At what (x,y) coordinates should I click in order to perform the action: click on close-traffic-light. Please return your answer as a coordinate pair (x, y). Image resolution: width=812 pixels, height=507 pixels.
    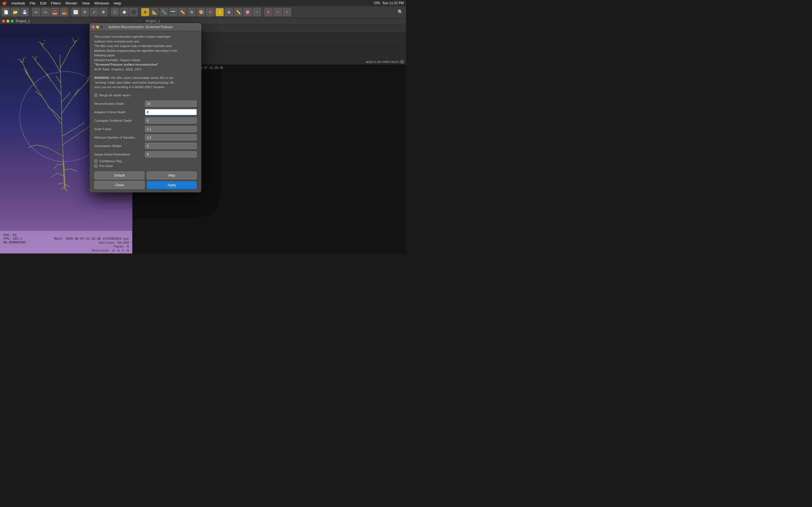
    Looking at the image, I should click on (4, 21).